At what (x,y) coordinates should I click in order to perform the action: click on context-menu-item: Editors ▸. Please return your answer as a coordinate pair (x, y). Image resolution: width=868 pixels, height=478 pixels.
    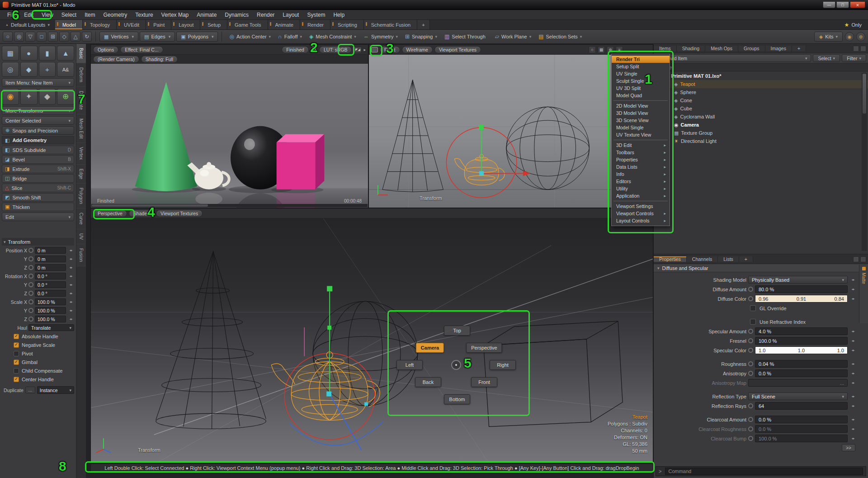
    Looking at the image, I should click on (641, 181).